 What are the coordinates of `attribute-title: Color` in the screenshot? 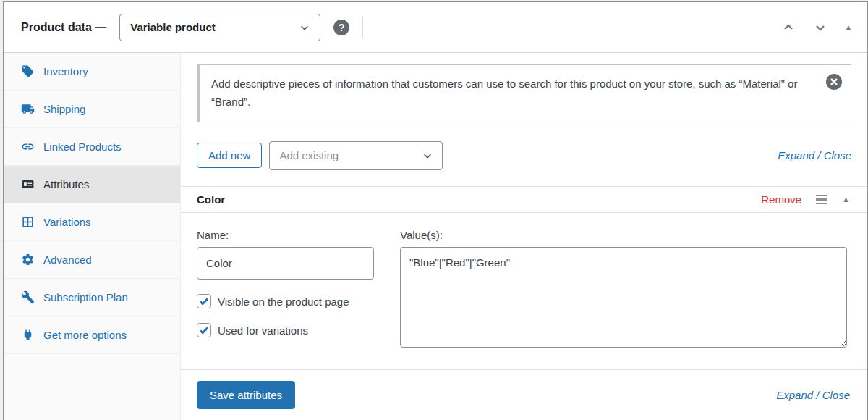 It's located at (211, 200).